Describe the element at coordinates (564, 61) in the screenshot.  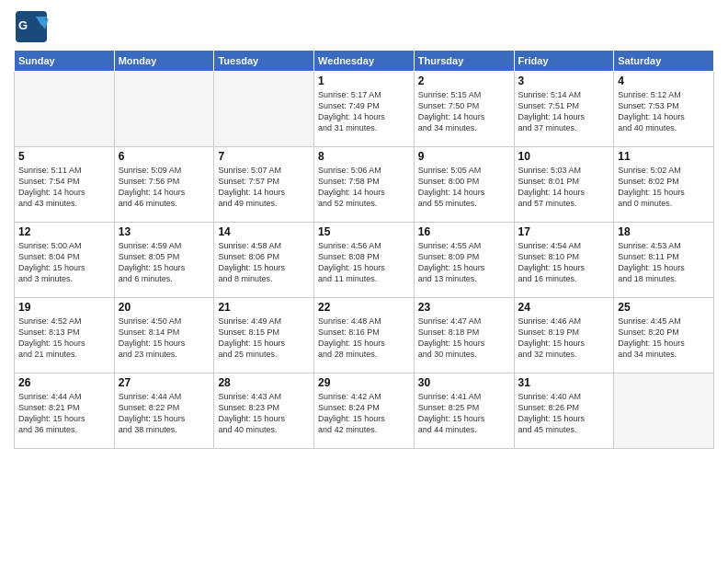
I see `weekday-header-friday: Friday` at that location.